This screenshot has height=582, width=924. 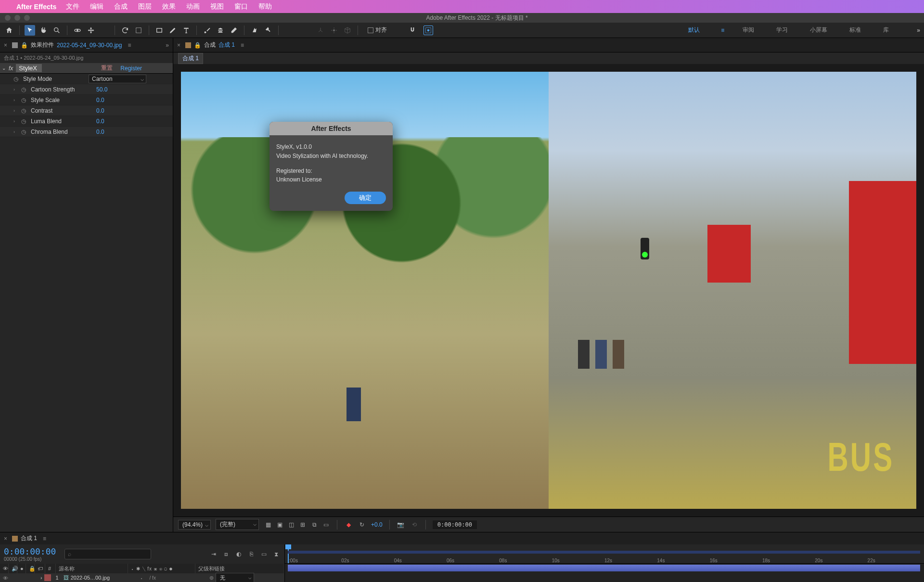 What do you see at coordinates (159, 30) in the screenshot?
I see `rectangle-tool` at bounding box center [159, 30].